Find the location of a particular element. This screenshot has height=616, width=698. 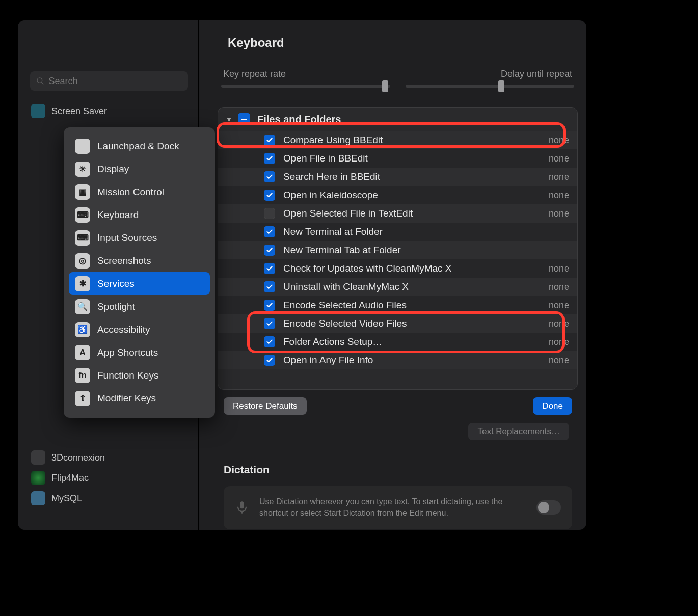

text-replacements-row: Text Replacements… is located at coordinates (519, 432).